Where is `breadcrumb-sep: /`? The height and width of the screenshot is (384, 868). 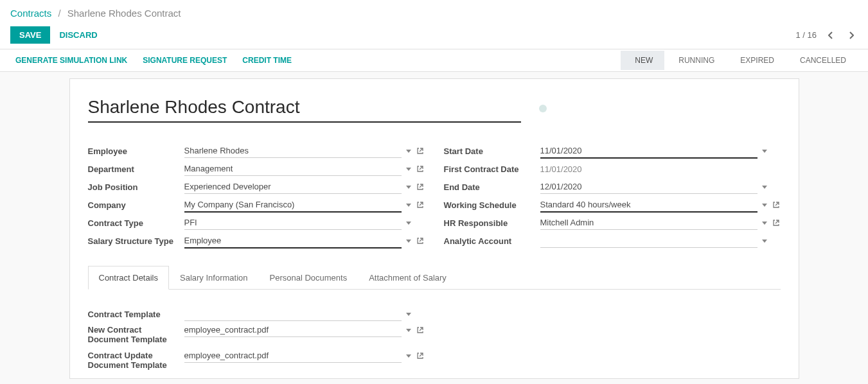
breadcrumb-sep: / is located at coordinates (59, 13).